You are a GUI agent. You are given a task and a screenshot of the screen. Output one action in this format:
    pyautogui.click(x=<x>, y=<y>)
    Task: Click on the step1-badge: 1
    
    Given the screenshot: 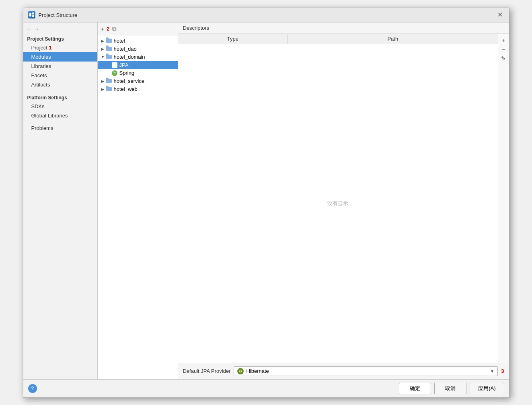 What is the action you would take?
    pyautogui.click(x=51, y=47)
    